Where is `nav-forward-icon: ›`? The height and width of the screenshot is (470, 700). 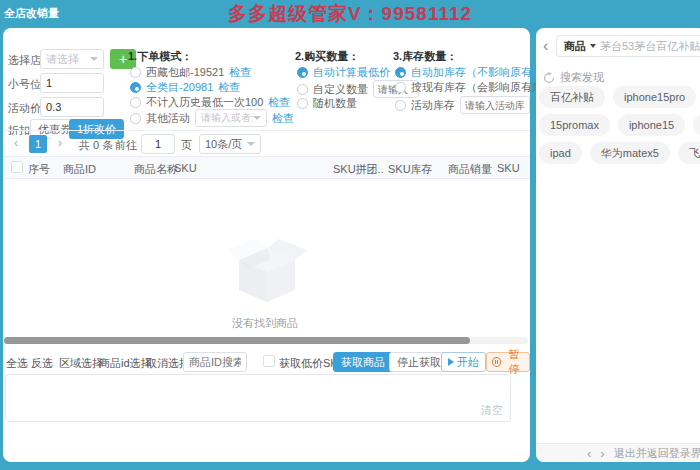
nav-forward-icon: › is located at coordinates (602, 454).